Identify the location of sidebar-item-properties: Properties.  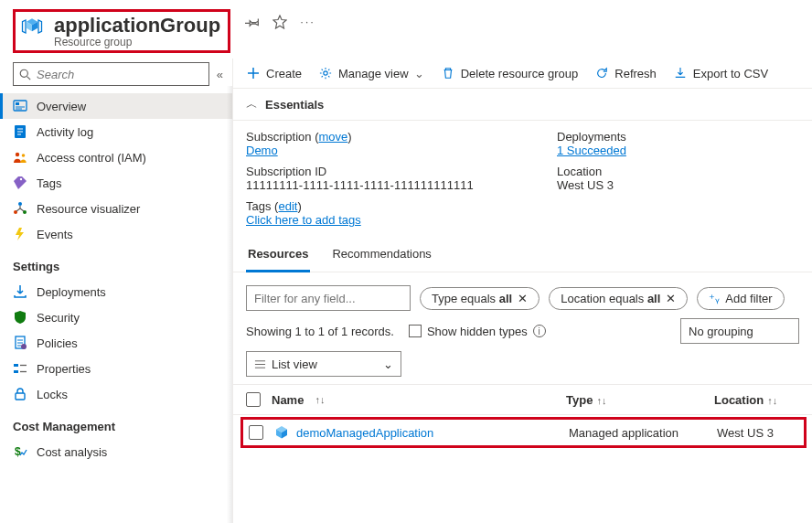
(116, 368).